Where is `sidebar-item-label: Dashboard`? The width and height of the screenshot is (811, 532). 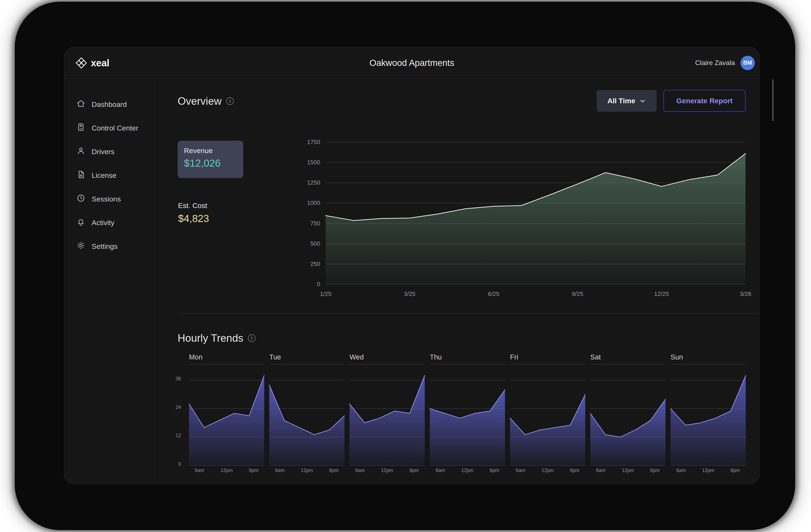
sidebar-item-label: Dashboard is located at coordinates (109, 104).